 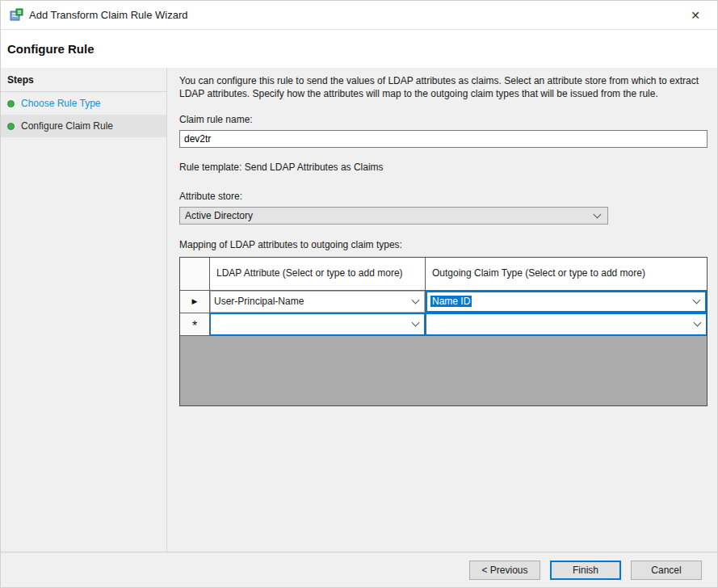 What do you see at coordinates (666, 570) in the screenshot?
I see `cancel-button: Cancel` at bounding box center [666, 570].